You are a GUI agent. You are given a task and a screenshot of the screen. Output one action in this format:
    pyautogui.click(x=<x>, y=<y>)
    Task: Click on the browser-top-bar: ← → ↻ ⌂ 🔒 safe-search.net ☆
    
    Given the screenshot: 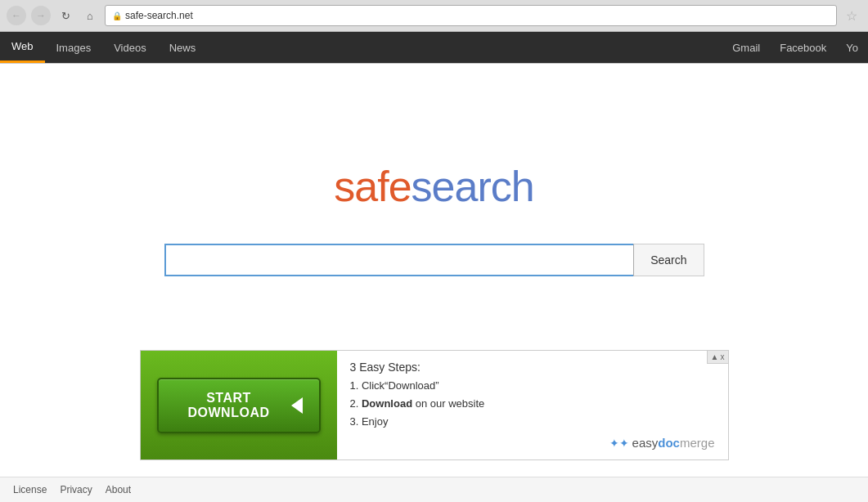 What is the action you would take?
    pyautogui.click(x=434, y=16)
    